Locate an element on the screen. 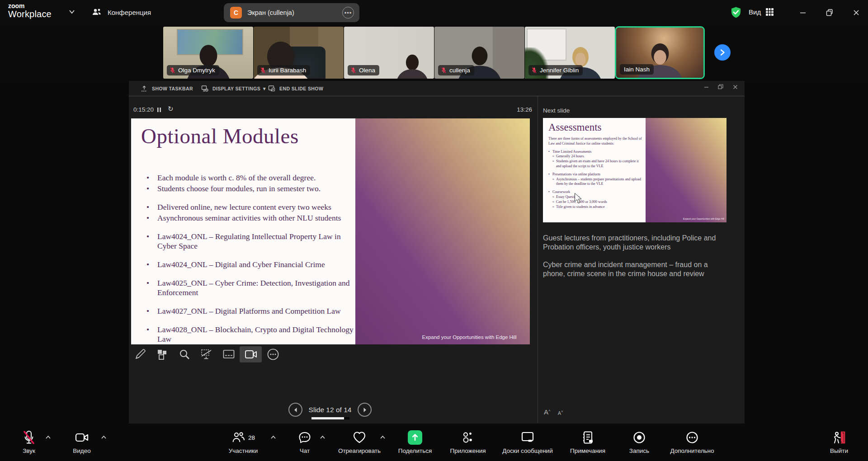 The height and width of the screenshot is (461, 868). increase-text-size-button: A˄ is located at coordinates (547, 412).